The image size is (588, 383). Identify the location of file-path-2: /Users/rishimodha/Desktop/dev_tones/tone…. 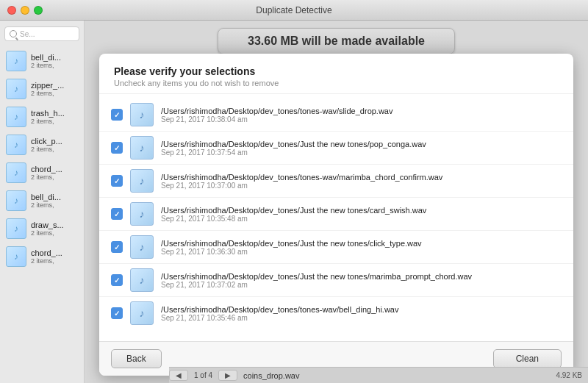
(362, 177).